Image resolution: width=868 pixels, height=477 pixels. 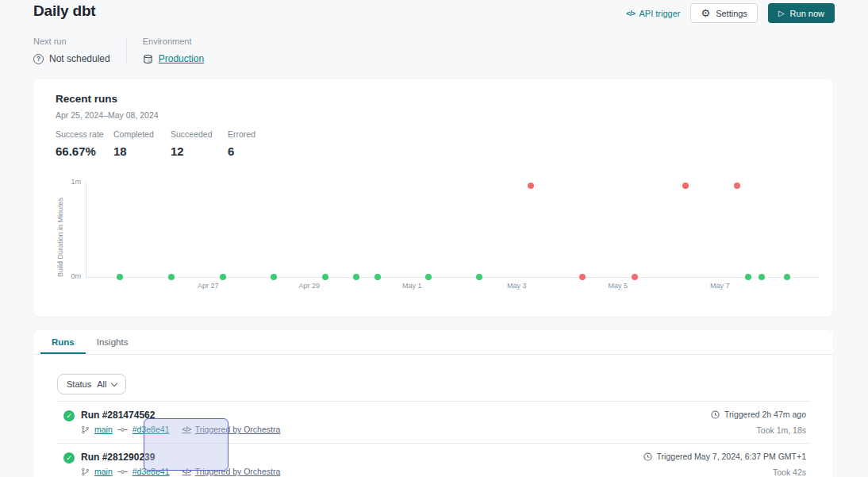 What do you see at coordinates (434, 439) in the screenshot?
I see `run-list: ✓ Run #281474562 main #d3` at bounding box center [434, 439].